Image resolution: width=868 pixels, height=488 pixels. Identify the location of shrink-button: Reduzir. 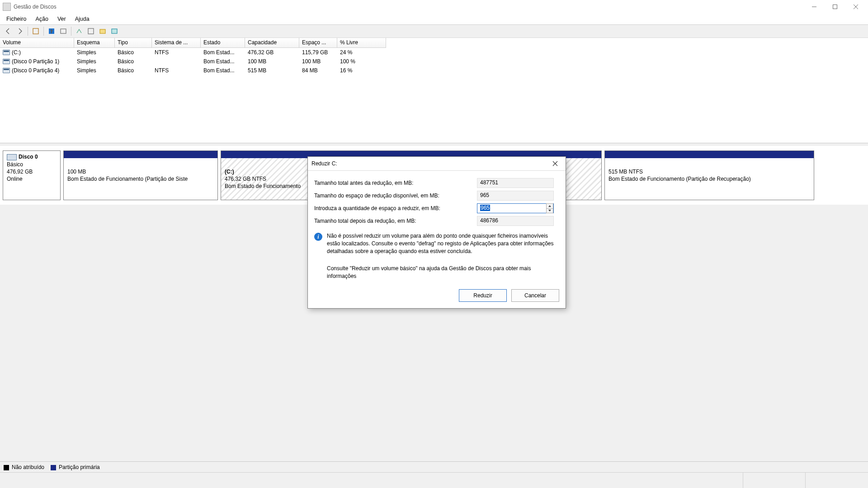
(483, 296).